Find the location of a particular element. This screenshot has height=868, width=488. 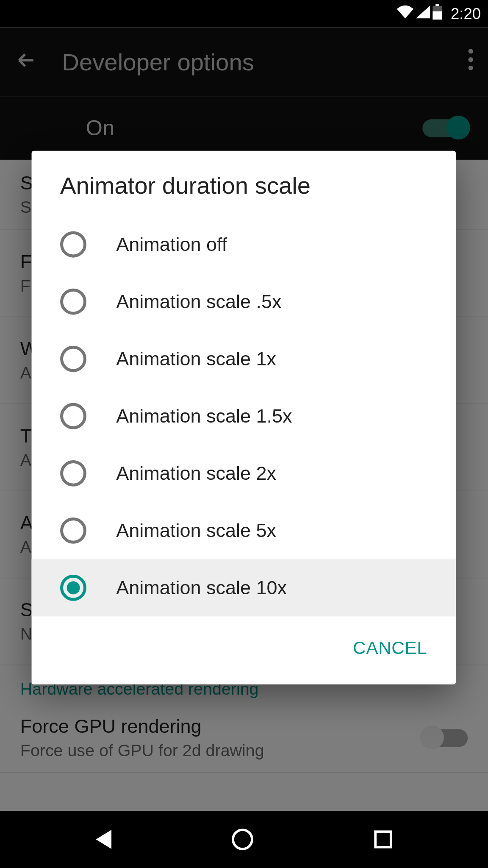

battery-icon is located at coordinates (438, 14).